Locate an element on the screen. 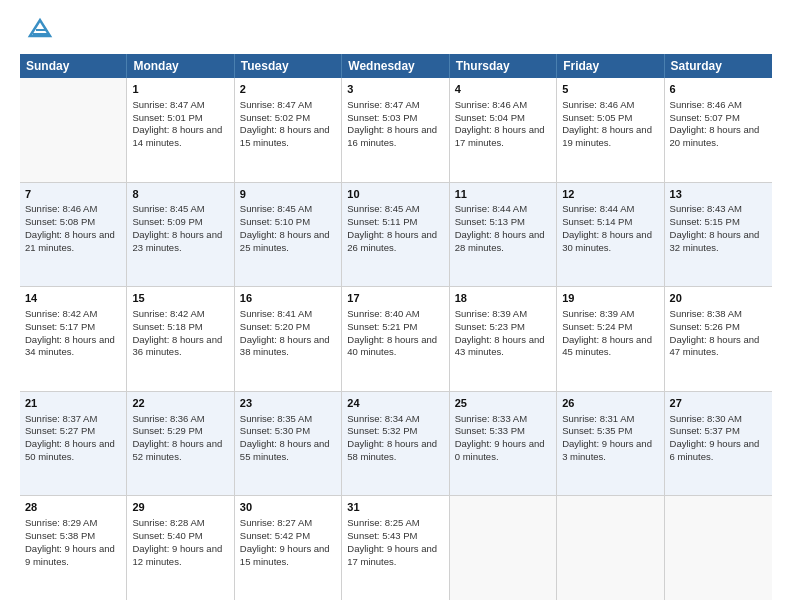 This screenshot has height=612, width=792. header is located at coordinates (396, 30).